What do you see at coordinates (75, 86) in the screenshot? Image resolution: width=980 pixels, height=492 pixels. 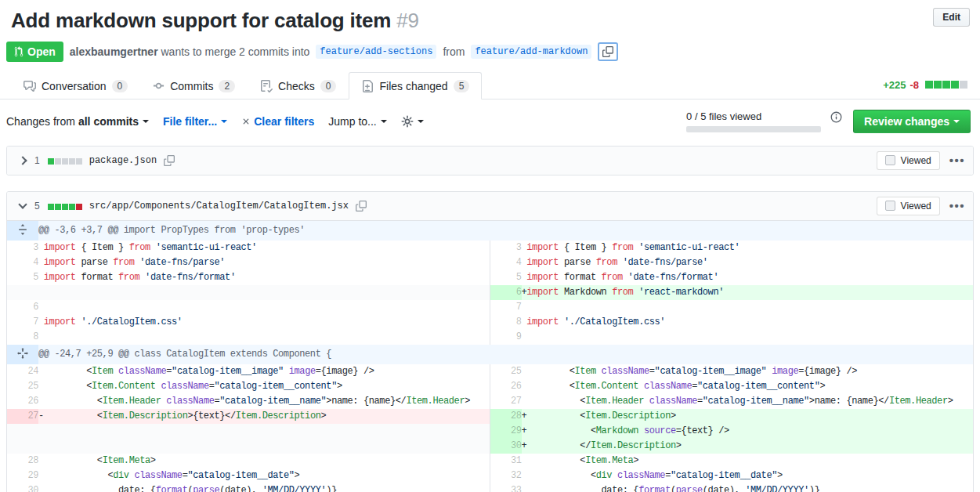 I see `tab-conversation: Conversation0` at bounding box center [75, 86].